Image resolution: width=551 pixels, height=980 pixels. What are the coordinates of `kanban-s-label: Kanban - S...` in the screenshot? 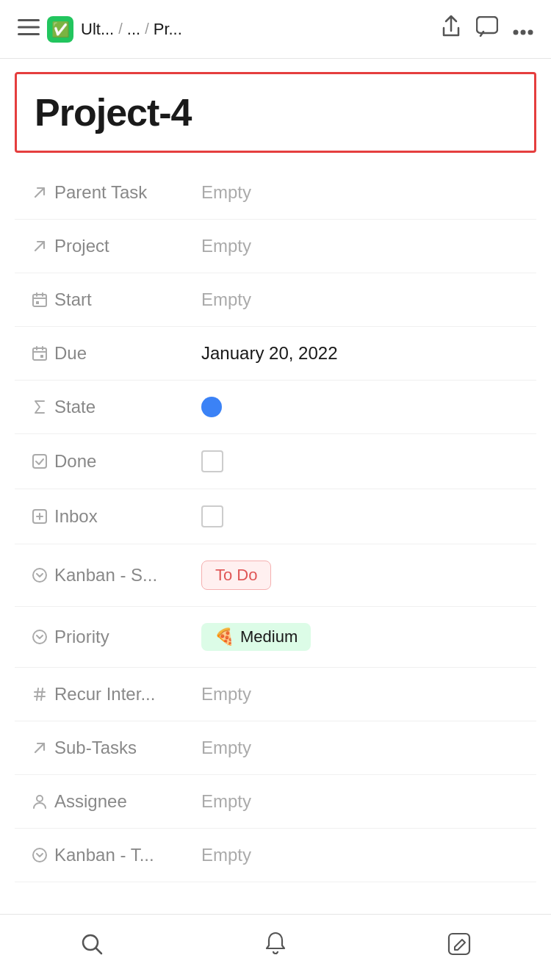 It's located at (128, 575).